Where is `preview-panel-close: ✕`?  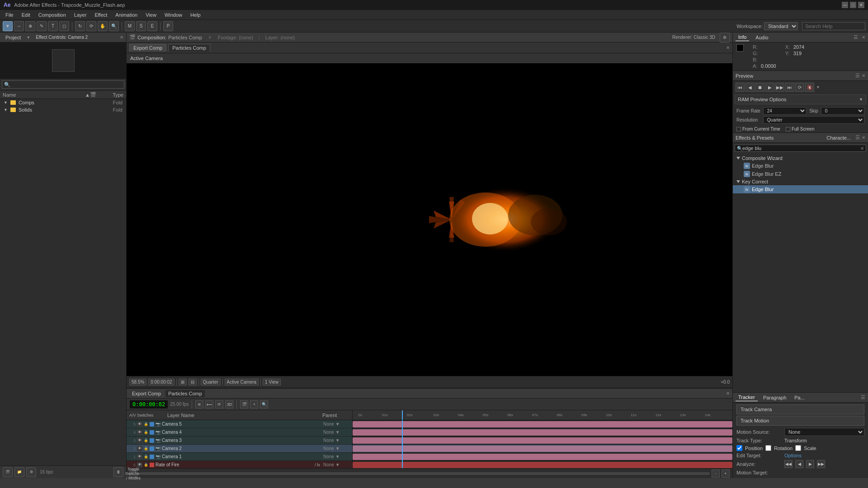
preview-panel-close: ✕ is located at coordinates (863, 76).